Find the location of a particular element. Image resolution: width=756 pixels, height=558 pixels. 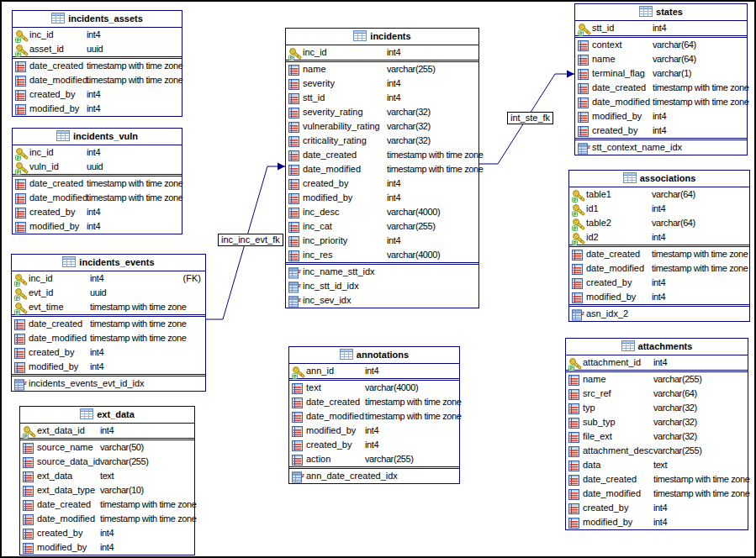

column-row: datatext is located at coordinates (657, 466).